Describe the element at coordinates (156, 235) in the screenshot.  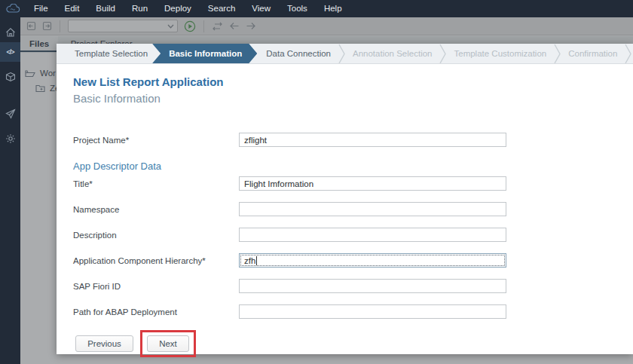
I see `description-label: Description` at that location.